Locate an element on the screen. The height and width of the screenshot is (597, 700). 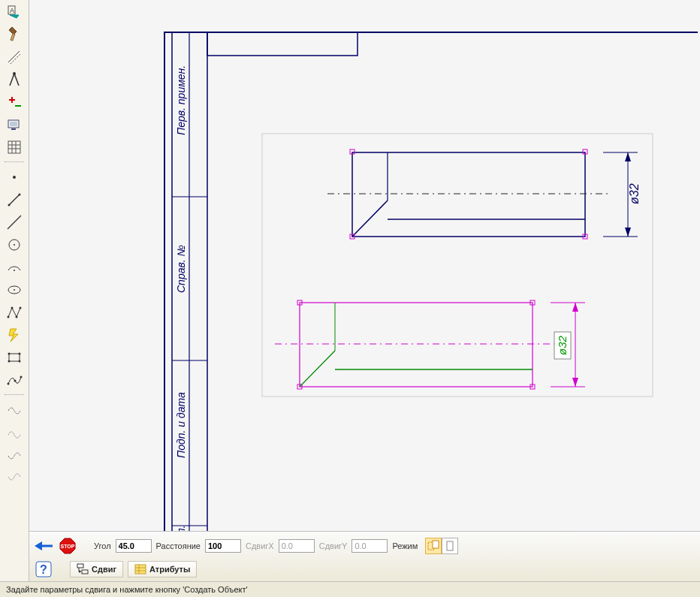
tool-wave-a-icon is located at coordinates (14, 410).